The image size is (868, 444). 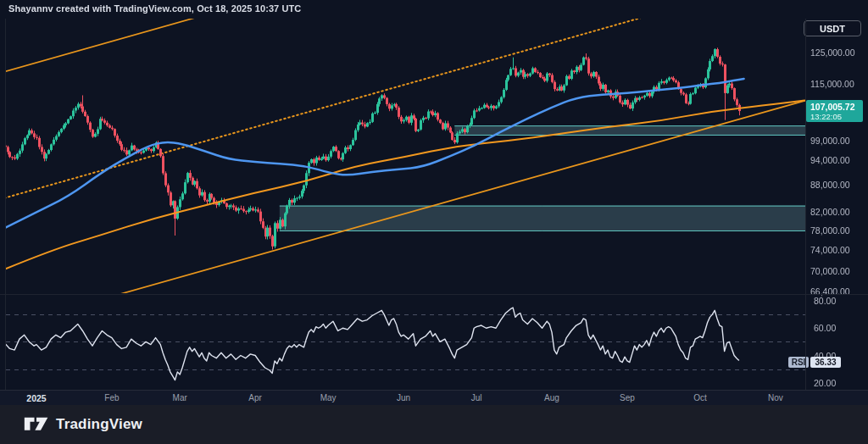 I want to click on time-axis-label: Jun, so click(x=403, y=398).